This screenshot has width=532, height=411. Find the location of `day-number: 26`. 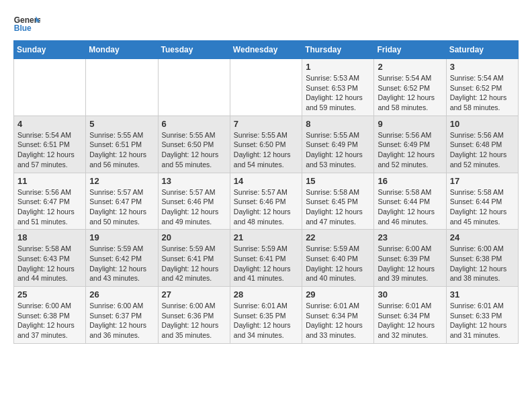

day-number: 26 is located at coordinates (122, 294).